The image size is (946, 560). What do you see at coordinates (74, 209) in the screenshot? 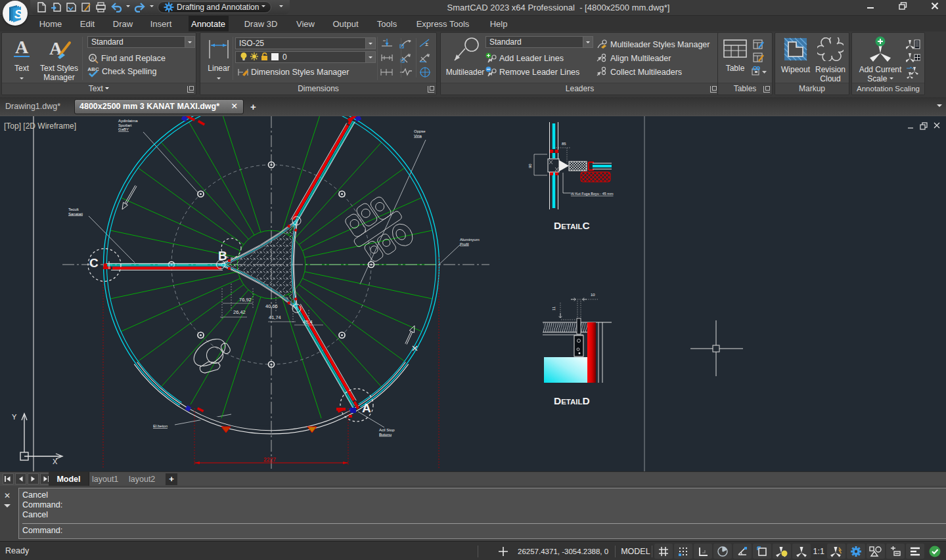
I see `svg-text: Tecult` at bounding box center [74, 209].